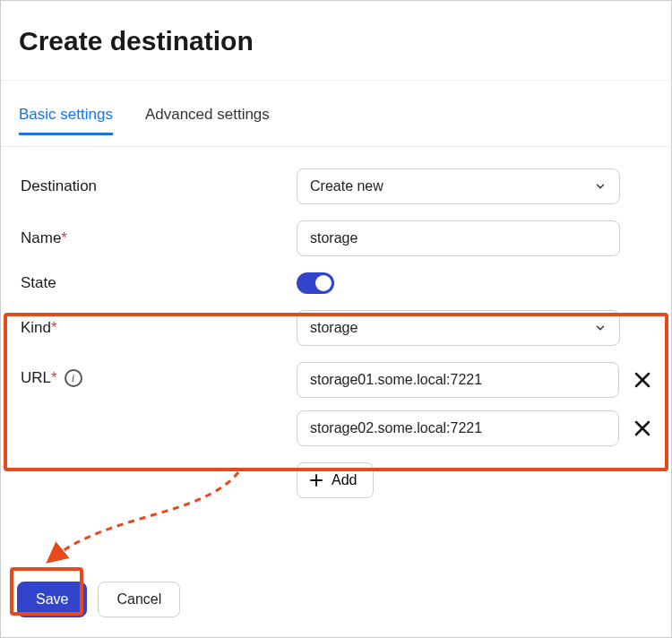  I want to click on label-url-text: URL, so click(36, 378).